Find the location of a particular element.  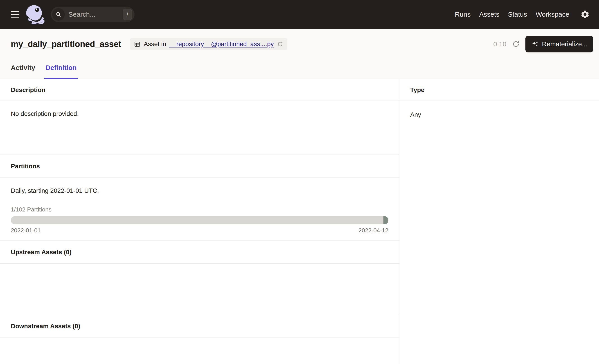

slash-shortcut-badge: / is located at coordinates (127, 14).